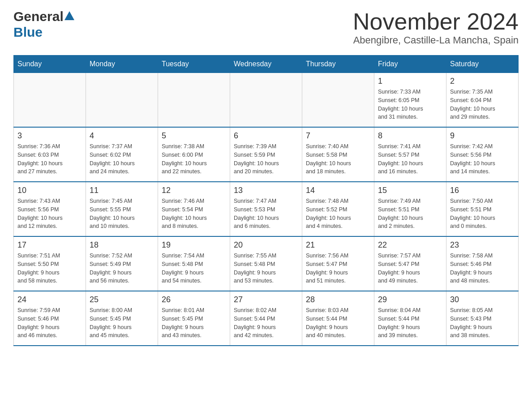  What do you see at coordinates (50, 154) in the screenshot?
I see `calendar-cell: 3Sunrise: 7:36 AM Sunset: 6:03 PM Daylig…` at bounding box center [50, 154].